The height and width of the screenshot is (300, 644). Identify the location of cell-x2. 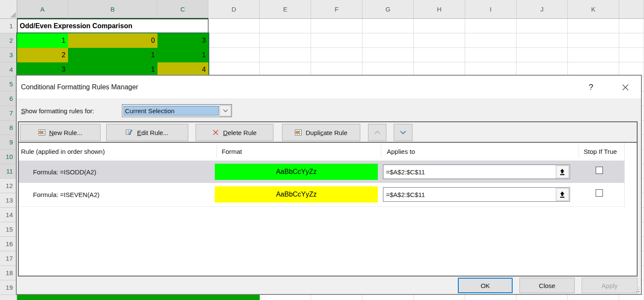
(632, 41).